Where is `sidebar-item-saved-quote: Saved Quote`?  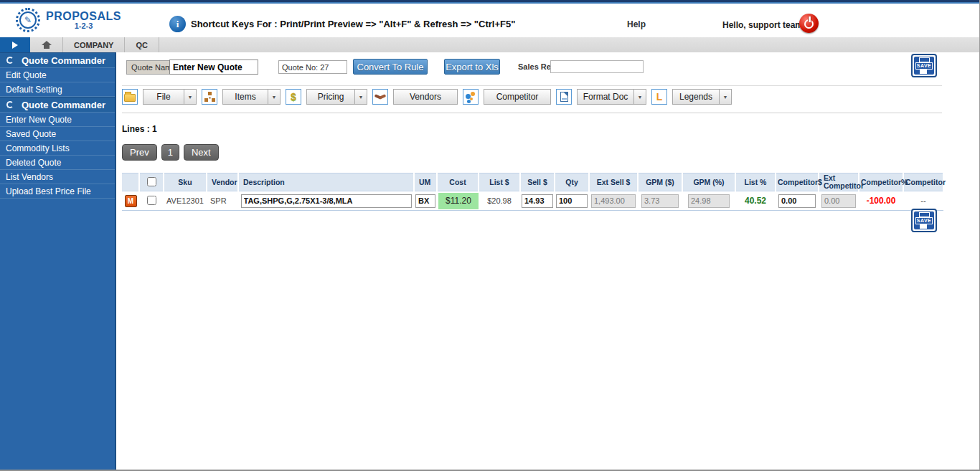
sidebar-item-saved-quote: Saved Quote is located at coordinates (57, 134).